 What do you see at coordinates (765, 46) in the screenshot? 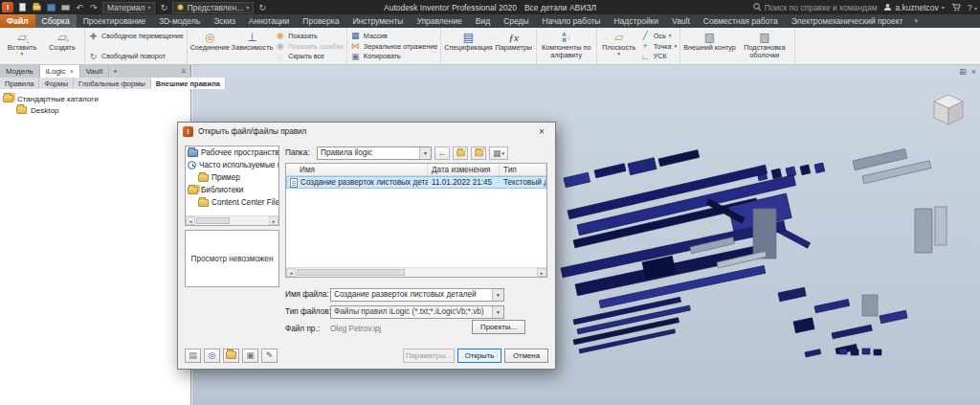
I see `shrinkwrap-button: ▨ Подстановка оболочки` at bounding box center [765, 46].